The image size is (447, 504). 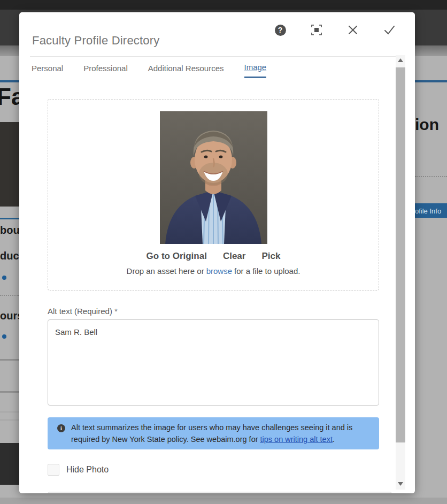 I want to click on tab-image: Image, so click(x=256, y=71).